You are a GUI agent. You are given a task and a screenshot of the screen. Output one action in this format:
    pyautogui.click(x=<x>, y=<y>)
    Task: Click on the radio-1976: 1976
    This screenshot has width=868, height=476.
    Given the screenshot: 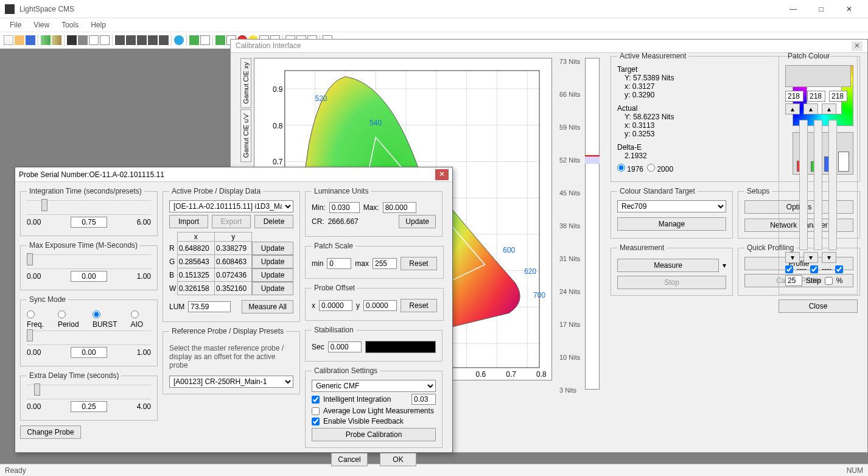 What is the action you would take?
    pyautogui.click(x=631, y=169)
    